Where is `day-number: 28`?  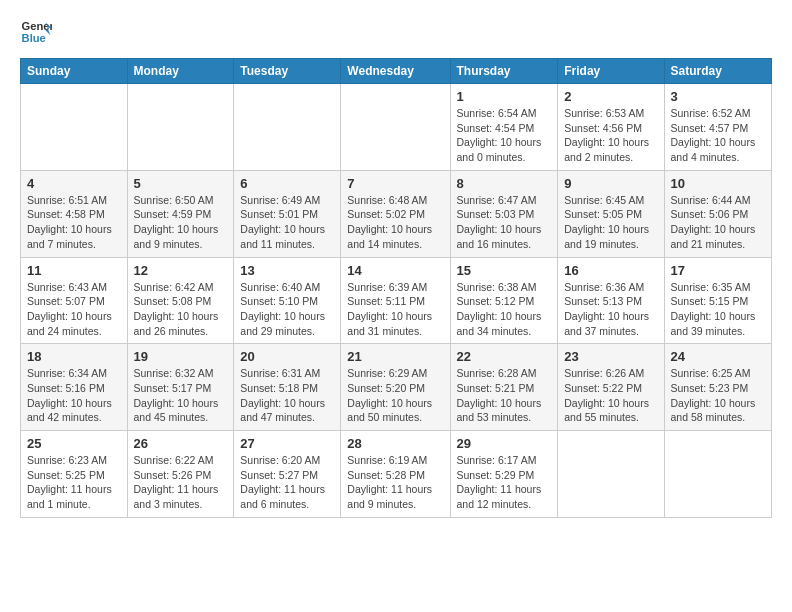 day-number: 28 is located at coordinates (395, 444).